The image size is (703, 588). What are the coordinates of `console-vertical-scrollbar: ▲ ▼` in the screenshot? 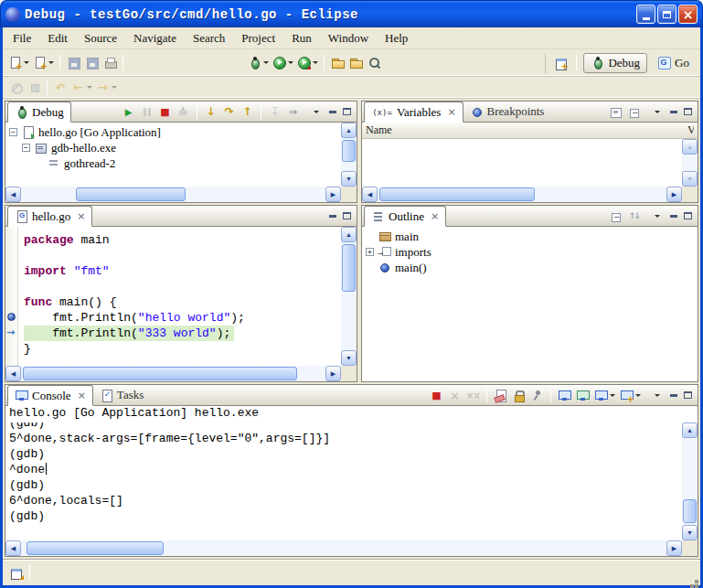 It's located at (689, 481).